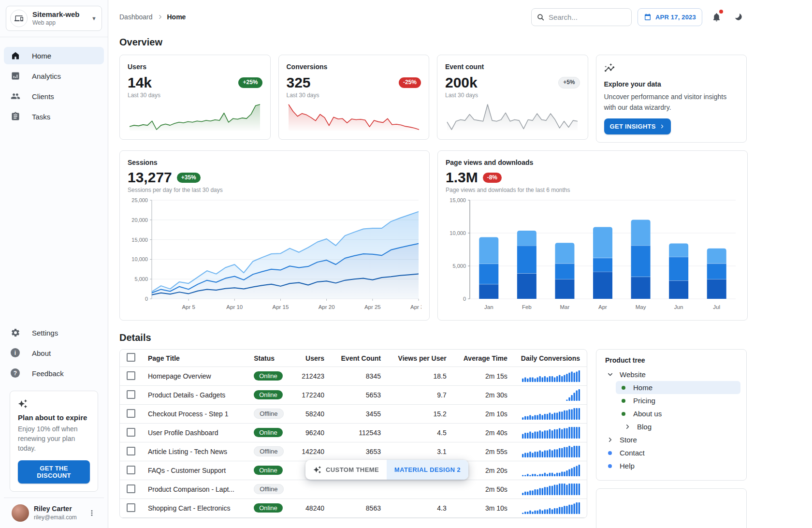 This screenshot has height=528, width=812. Describe the element at coordinates (353, 376) in the screenshot. I see `table-row: Homepage Overview Online 212423 8345 18.…` at that location.